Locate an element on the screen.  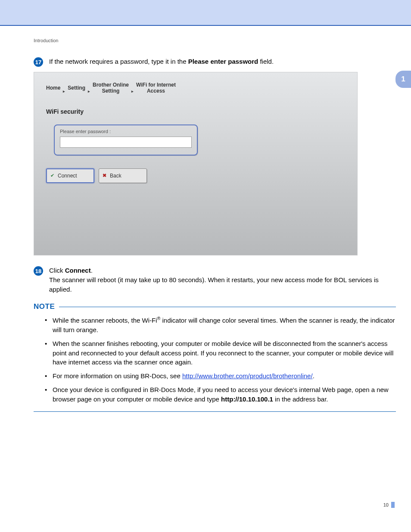
crumb-line: WiFi for Internet is located at coordinates (156, 85).